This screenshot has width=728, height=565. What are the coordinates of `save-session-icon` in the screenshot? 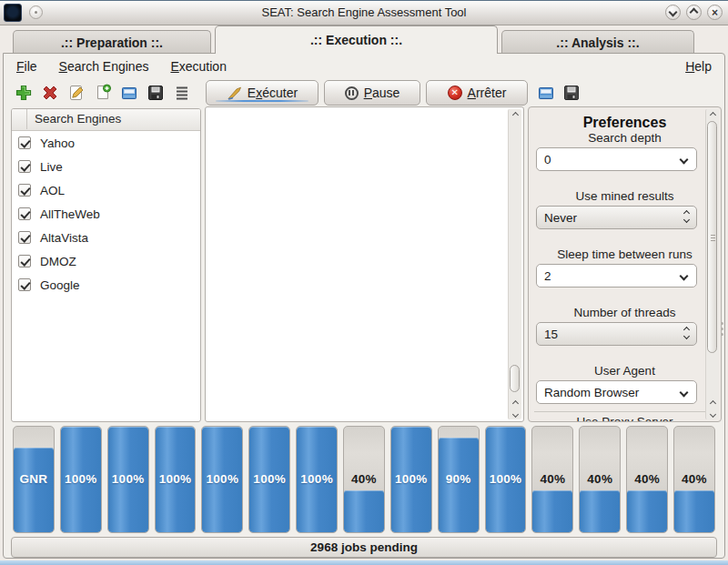 It's located at (571, 93).